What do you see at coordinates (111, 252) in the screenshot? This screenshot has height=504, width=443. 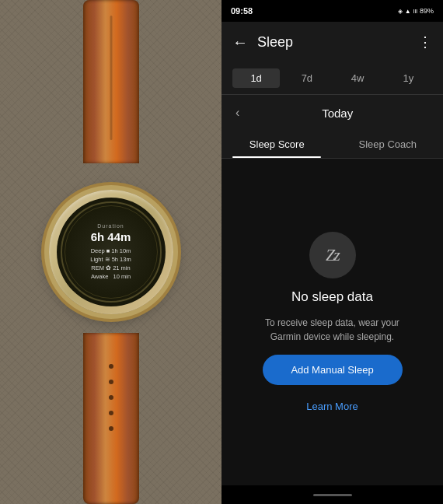 I see `watch-face: Duration 6h 44m Deep ■ 1h 10m Light ≋ 5h…` at bounding box center [111, 252].